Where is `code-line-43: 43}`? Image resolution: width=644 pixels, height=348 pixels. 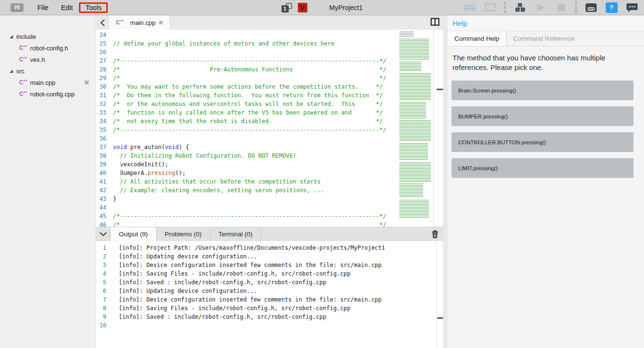
code-line-43: 43} is located at coordinates (269, 199).